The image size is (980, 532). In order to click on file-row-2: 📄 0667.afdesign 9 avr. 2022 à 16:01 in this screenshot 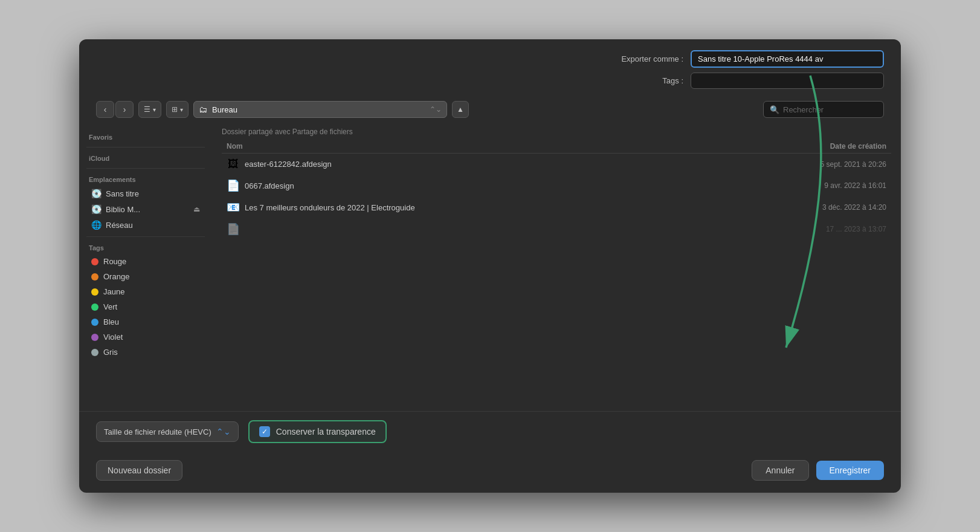, I will do `click(556, 186)`.